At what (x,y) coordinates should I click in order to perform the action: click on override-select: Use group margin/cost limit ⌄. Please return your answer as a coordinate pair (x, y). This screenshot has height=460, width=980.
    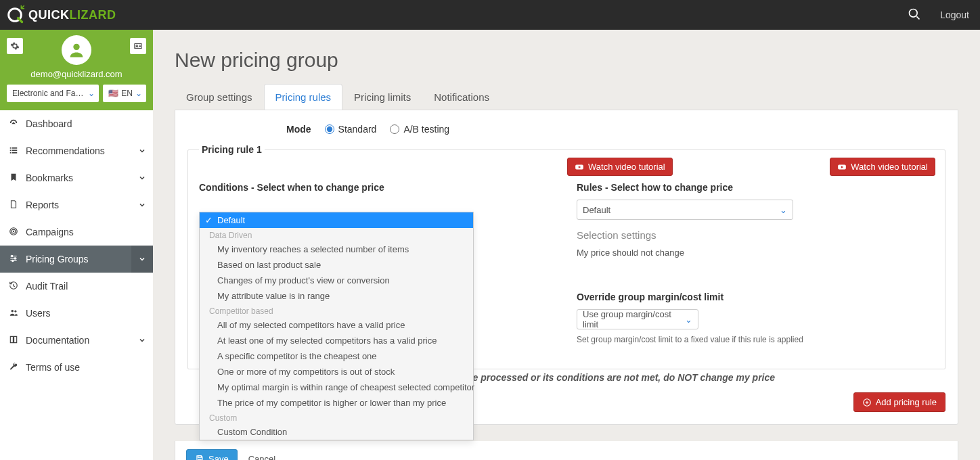
    Looking at the image, I should click on (638, 319).